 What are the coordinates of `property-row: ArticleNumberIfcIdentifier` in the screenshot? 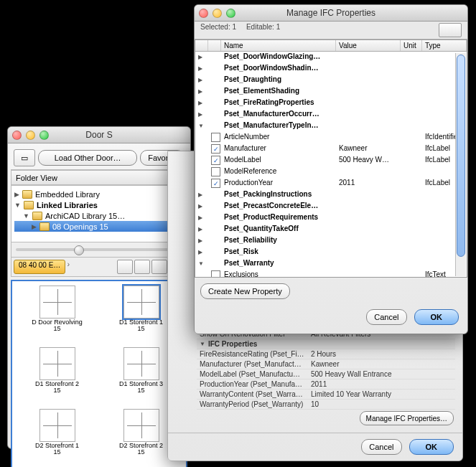 It's located at (331, 138).